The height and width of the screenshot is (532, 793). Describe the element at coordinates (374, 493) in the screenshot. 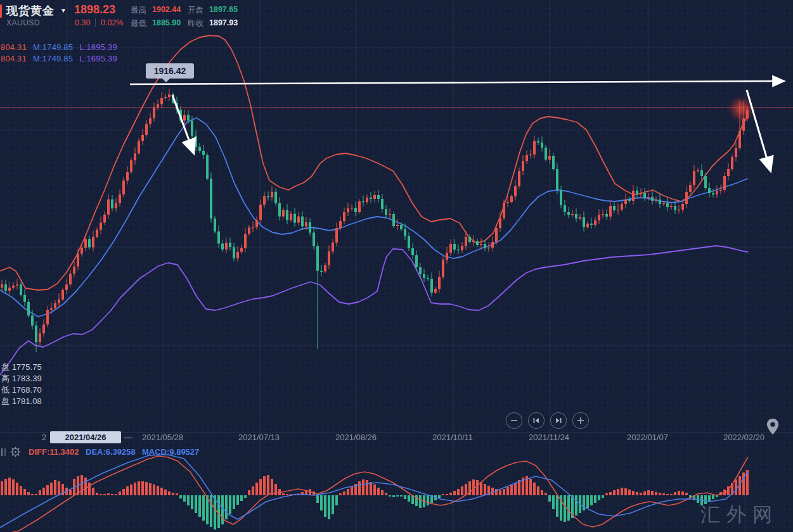

I see `macd-panel` at that location.